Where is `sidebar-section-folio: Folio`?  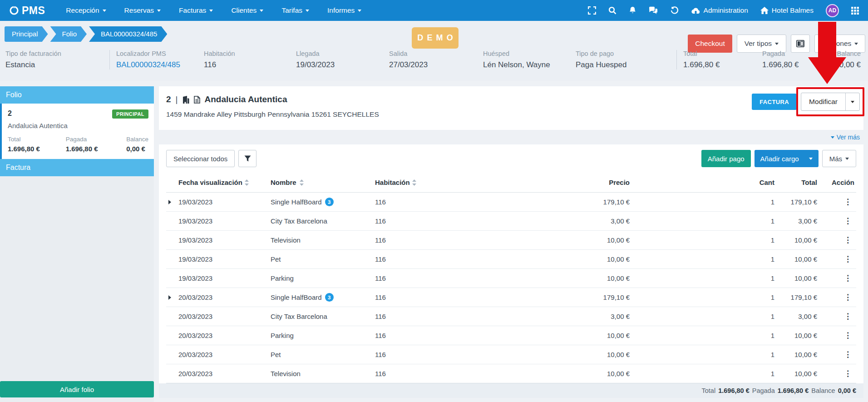 sidebar-section-folio: Folio is located at coordinates (77, 95).